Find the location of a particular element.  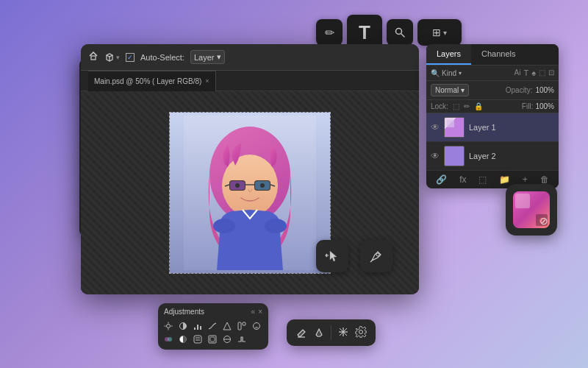

layer-dropdown: Layer ▾ is located at coordinates (208, 57).